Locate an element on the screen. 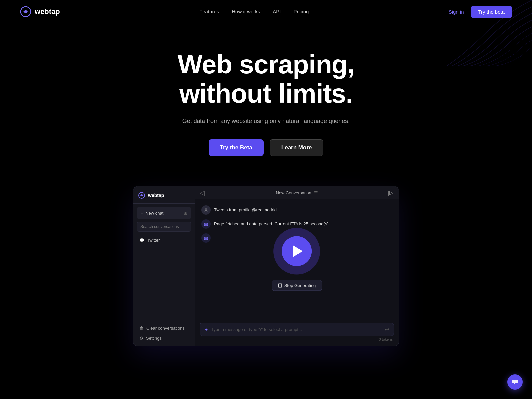  hero-headline: Web scraping, without limits. is located at coordinates (266, 79).